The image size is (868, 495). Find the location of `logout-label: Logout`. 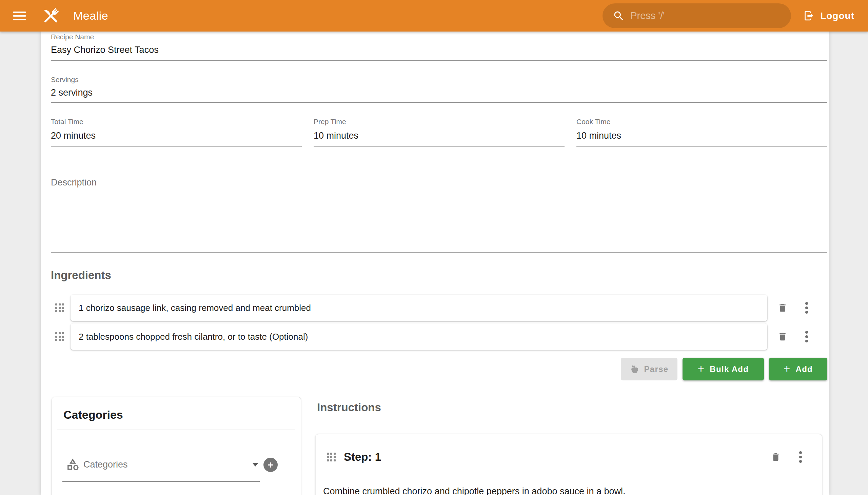

logout-label: Logout is located at coordinates (837, 16).